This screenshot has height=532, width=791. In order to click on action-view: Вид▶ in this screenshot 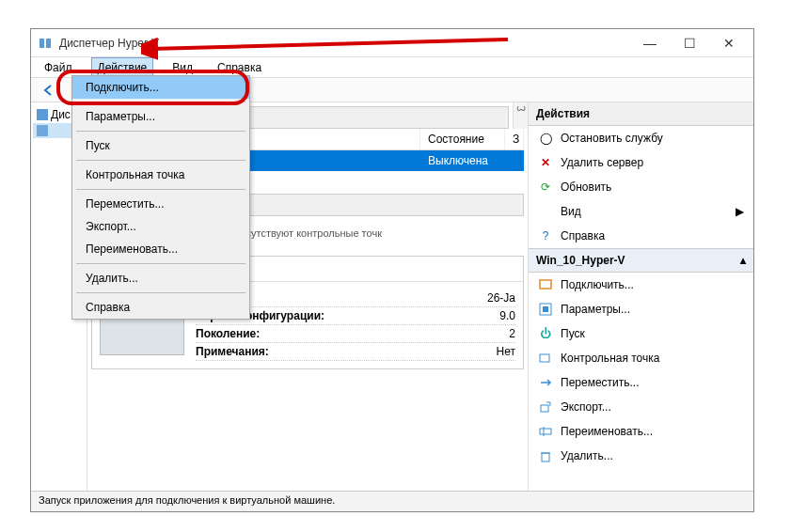, I will do `click(641, 211)`.